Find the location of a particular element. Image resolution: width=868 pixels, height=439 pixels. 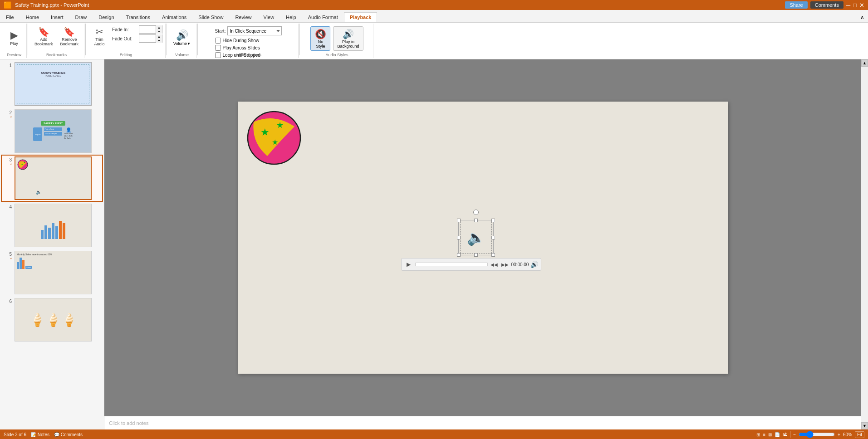

fit-button: Fit is located at coordinates (859, 434).